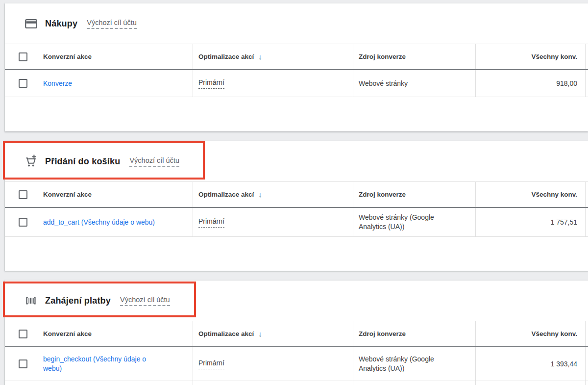  What do you see at coordinates (103, 364) in the screenshot?
I see `conversion-action-link: begin_checkout (Všechny údaje o webu)` at bounding box center [103, 364].